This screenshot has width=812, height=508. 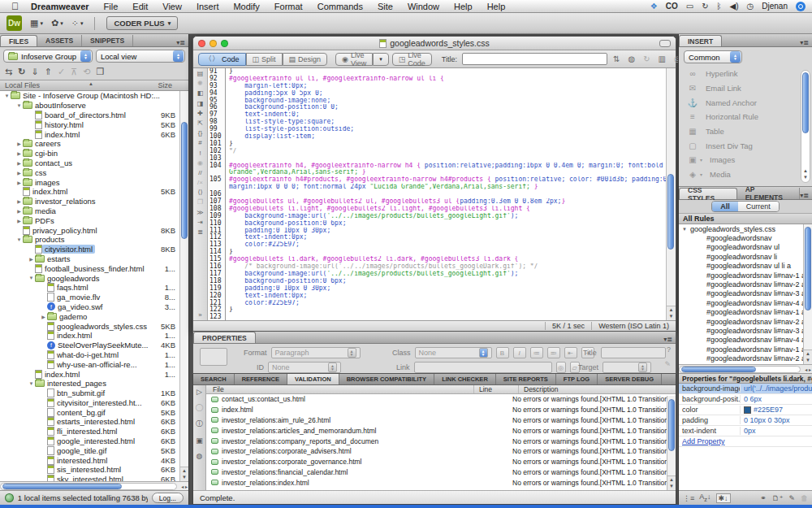 What do you see at coordinates (94, 432) in the screenshot?
I see `file-tree-item: fli_interested.html6KB` at bounding box center [94, 432].